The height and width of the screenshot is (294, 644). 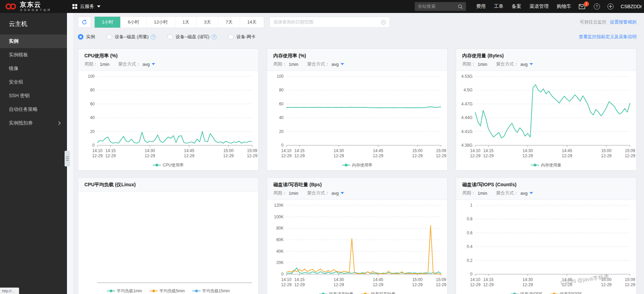 What do you see at coordinates (546, 292) in the screenshot?
I see `chart-legend: 磁盘读IOPS 磁盘写IOPS` at bounding box center [546, 292].